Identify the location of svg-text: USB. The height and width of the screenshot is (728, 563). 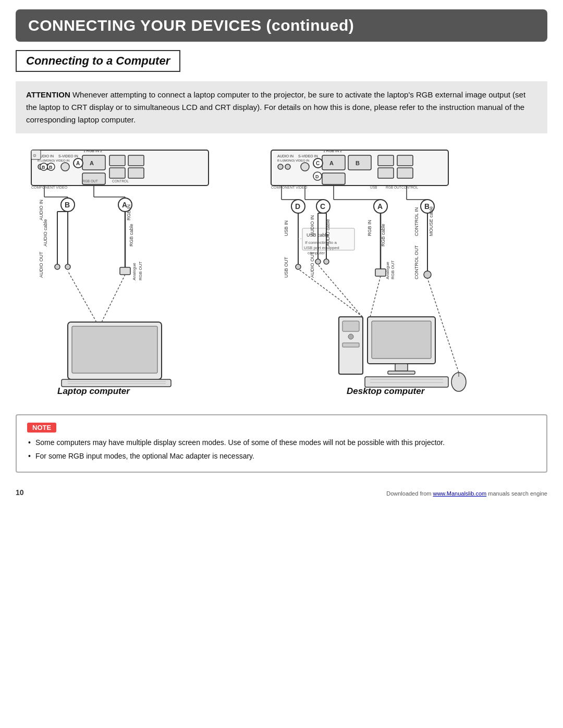
(373, 188).